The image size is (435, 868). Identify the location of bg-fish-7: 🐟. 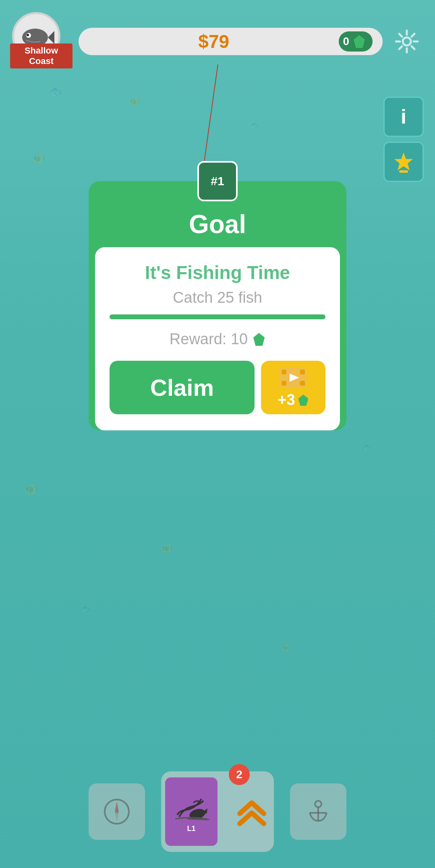
(367, 447).